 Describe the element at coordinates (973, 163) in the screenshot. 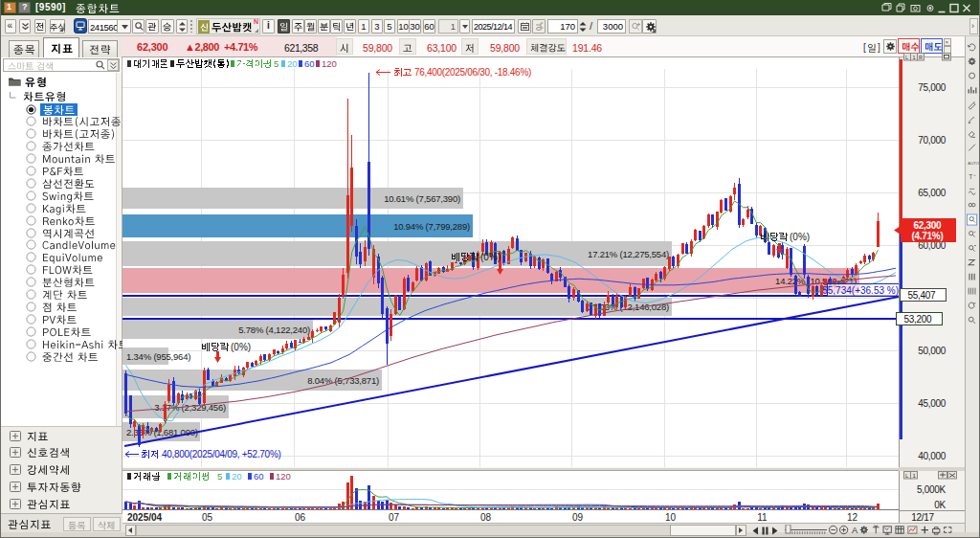

I see `svg-text: AUTO` at that location.